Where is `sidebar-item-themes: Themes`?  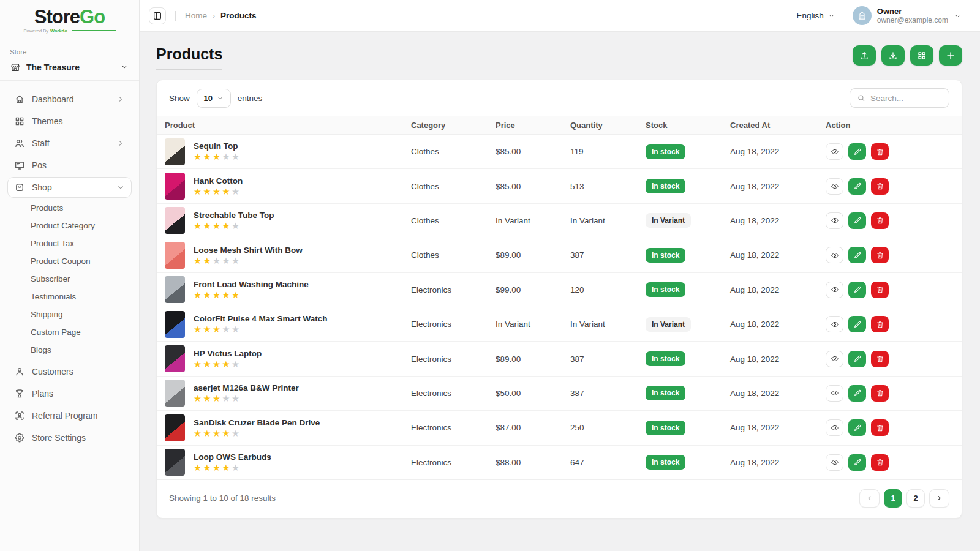 sidebar-item-themes: Themes is located at coordinates (70, 121).